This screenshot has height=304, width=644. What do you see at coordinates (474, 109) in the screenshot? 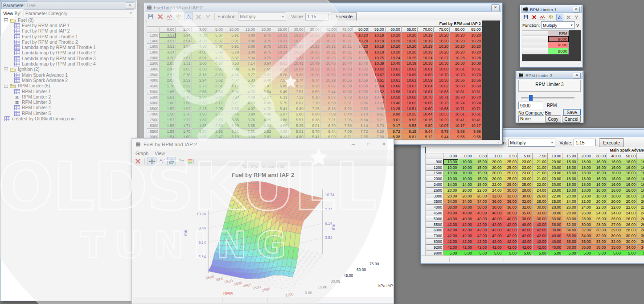
I see `table-cell: 10.71` at bounding box center [474, 109].